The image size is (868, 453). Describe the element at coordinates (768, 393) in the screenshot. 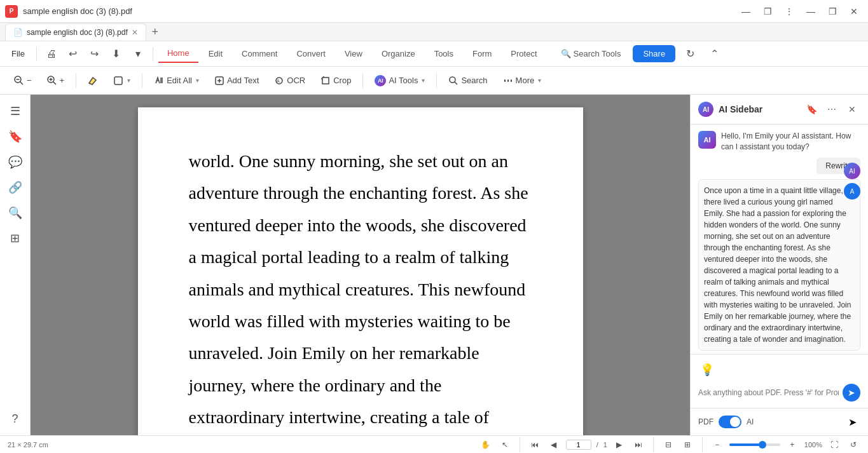

I see `ai-text-input` at that location.